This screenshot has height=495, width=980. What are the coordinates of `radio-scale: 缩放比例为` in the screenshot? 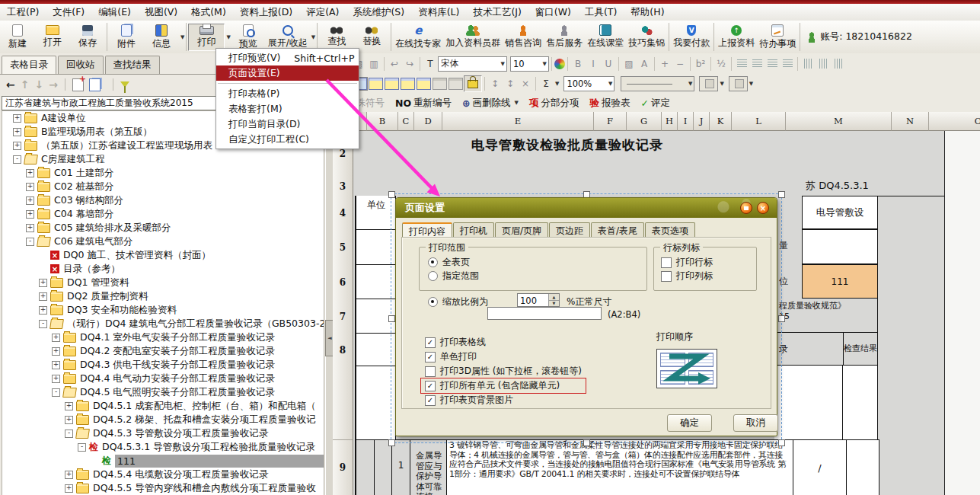 It's located at (458, 302).